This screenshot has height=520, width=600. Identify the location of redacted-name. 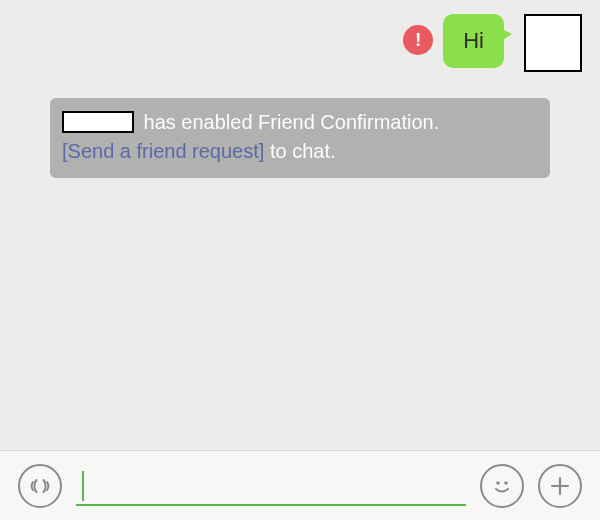
(98, 122).